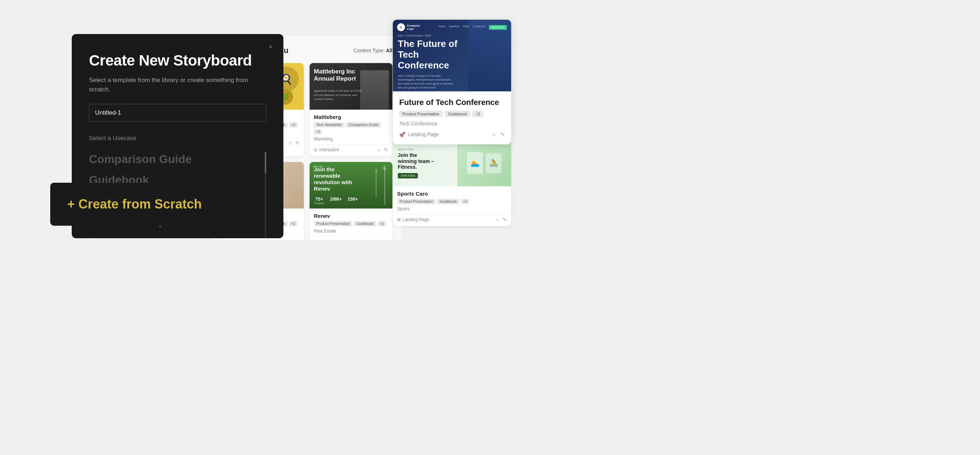  What do you see at coordinates (452, 163) in the screenshot?
I see `sports-thumb: Sports Caro. Join the winning team – Fit…` at bounding box center [452, 163].